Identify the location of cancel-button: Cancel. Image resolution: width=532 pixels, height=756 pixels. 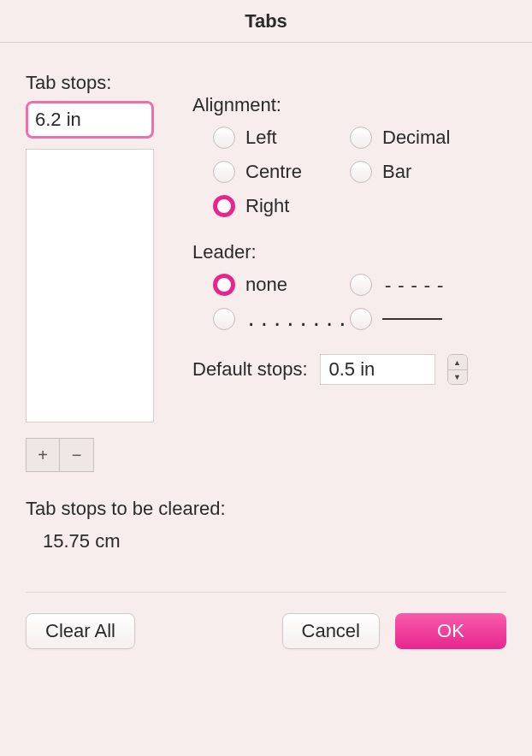
(331, 631).